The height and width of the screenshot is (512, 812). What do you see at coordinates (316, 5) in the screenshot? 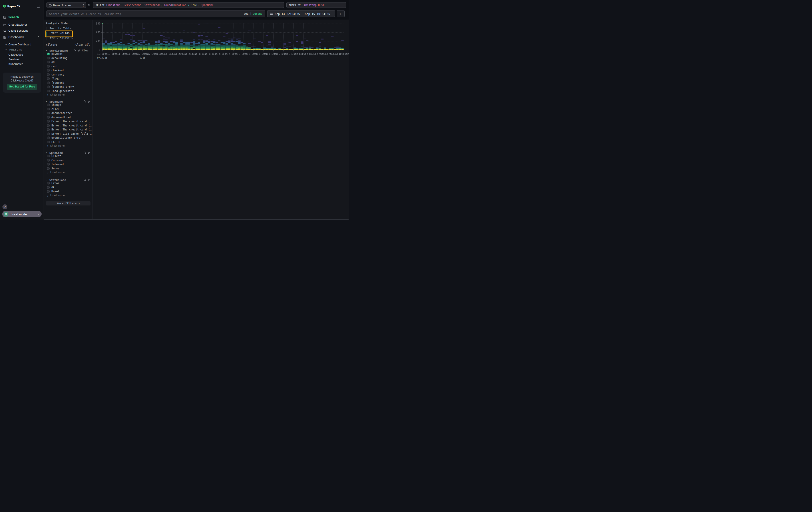
I see `orderby-input: ORDER BY Timestamp DESC` at bounding box center [316, 5].